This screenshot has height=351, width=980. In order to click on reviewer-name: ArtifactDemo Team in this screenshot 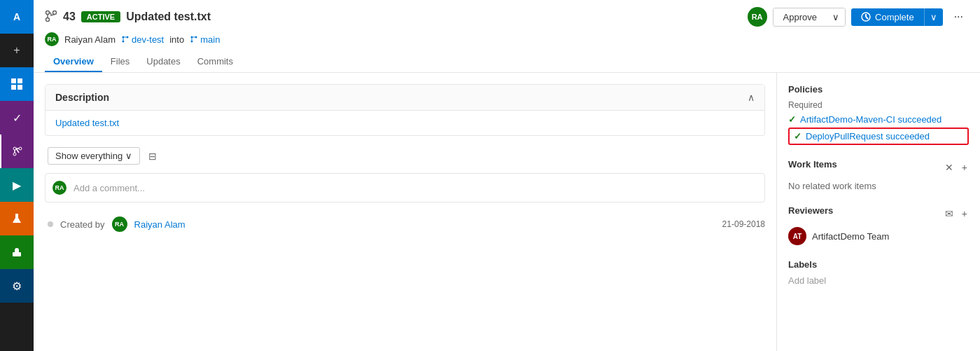, I will do `click(850, 237)`.